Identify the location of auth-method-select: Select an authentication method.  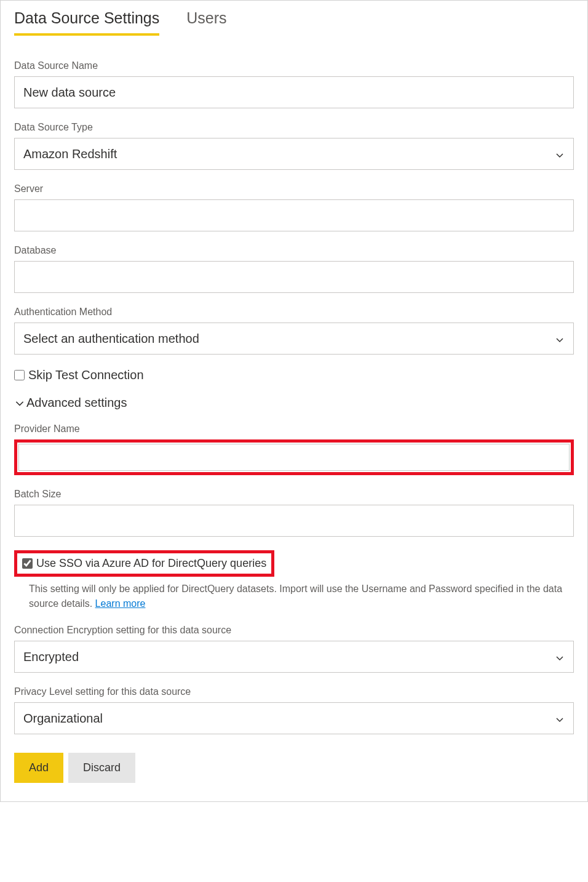
(294, 339).